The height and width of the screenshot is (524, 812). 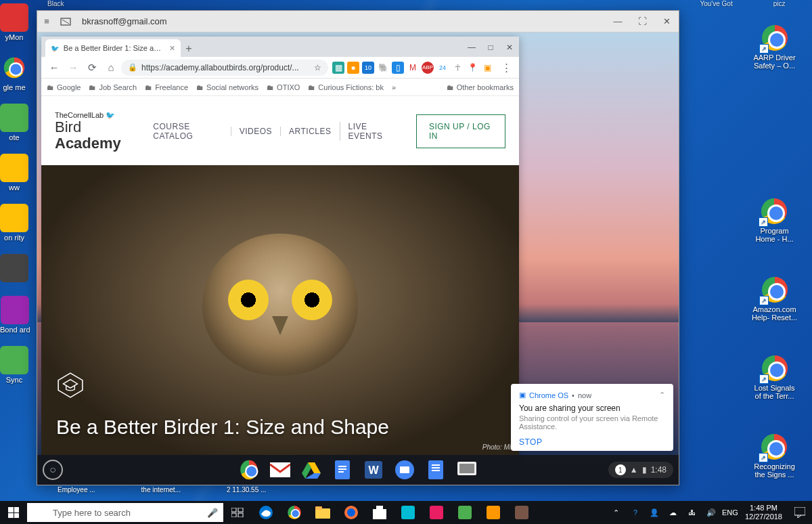 I want to click on bookmark-folder: 🖿Google, so click(x=64, y=87).